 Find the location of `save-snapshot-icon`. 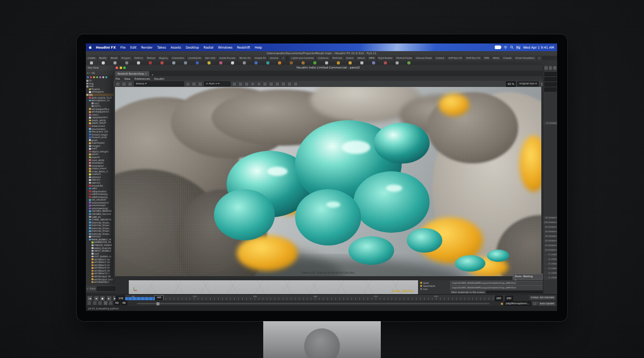

save-snapshot-icon is located at coordinates (124, 84).